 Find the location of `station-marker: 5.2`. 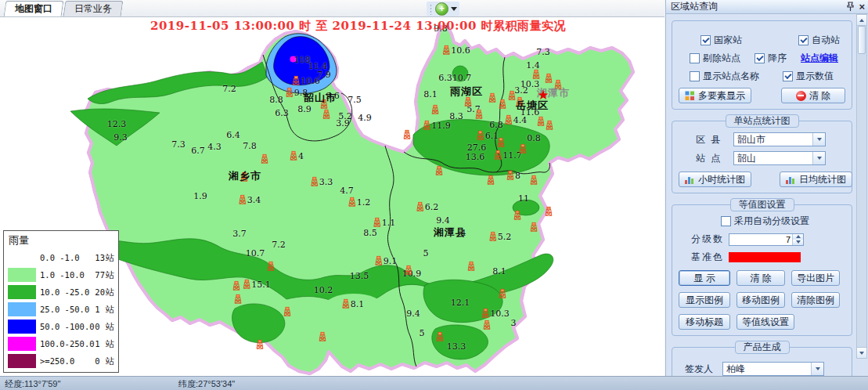

station-marker: 5.2 is located at coordinates (345, 116).